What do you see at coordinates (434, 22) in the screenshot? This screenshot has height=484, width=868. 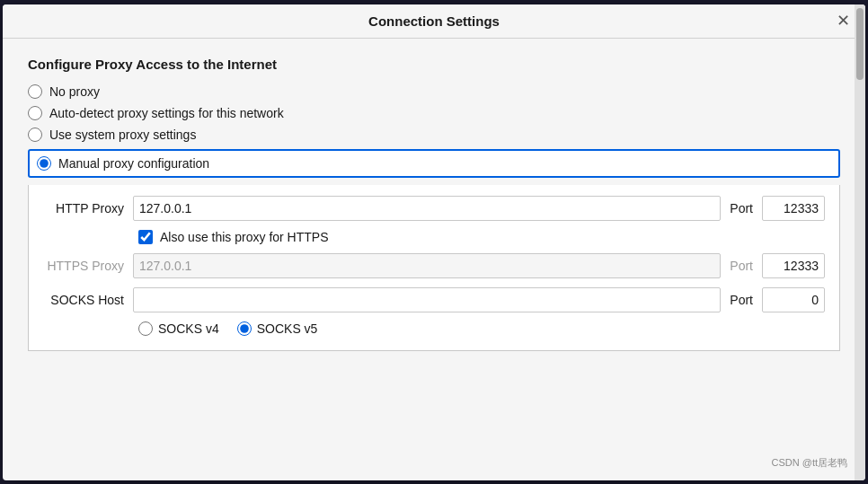 I see `dialog-titlebar: Connection Settings ✕` at bounding box center [434, 22].